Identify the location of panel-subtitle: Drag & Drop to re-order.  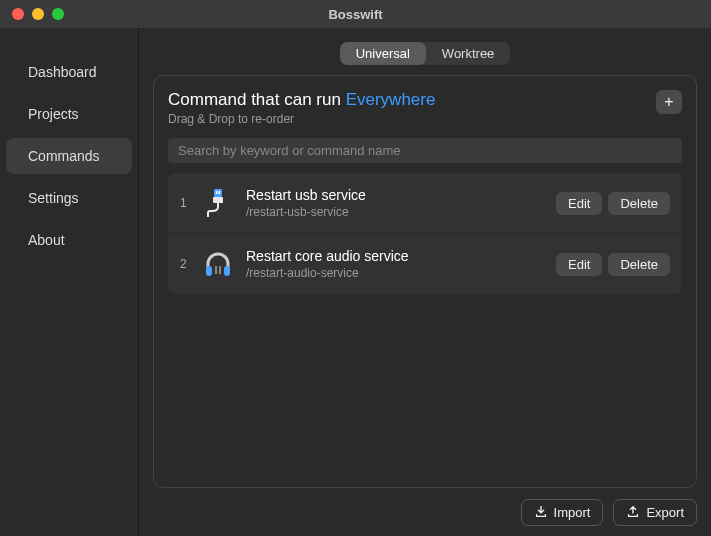
(302, 119).